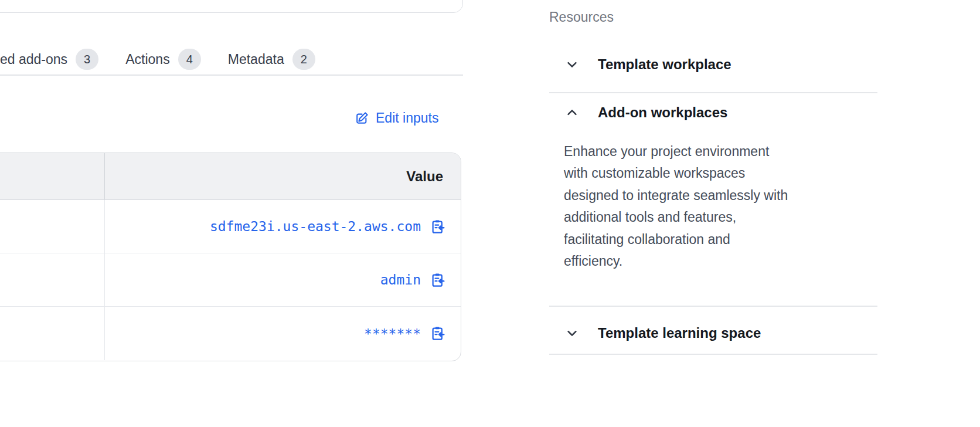 This screenshot has width=980, height=427. What do you see at coordinates (665, 65) in the screenshot?
I see `section-template-workplace-title: Template workplace` at bounding box center [665, 65].